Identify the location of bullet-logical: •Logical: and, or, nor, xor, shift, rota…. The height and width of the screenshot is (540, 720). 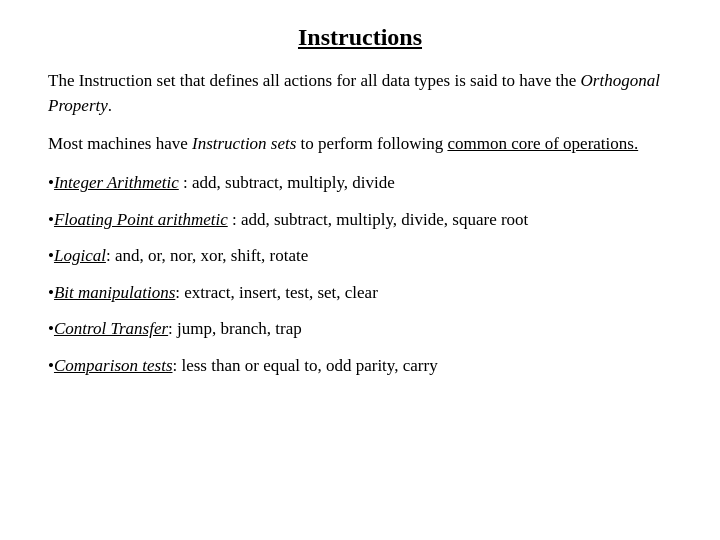
(360, 256).